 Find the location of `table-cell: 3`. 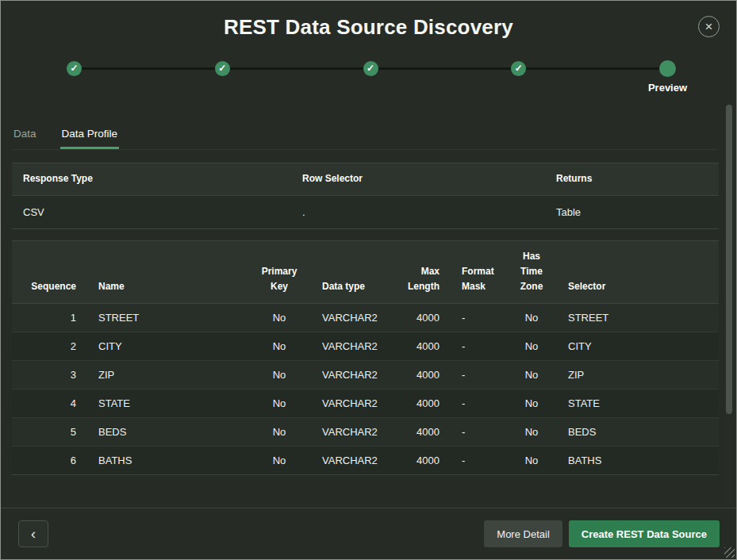

table-cell: 3 is located at coordinates (49, 375).